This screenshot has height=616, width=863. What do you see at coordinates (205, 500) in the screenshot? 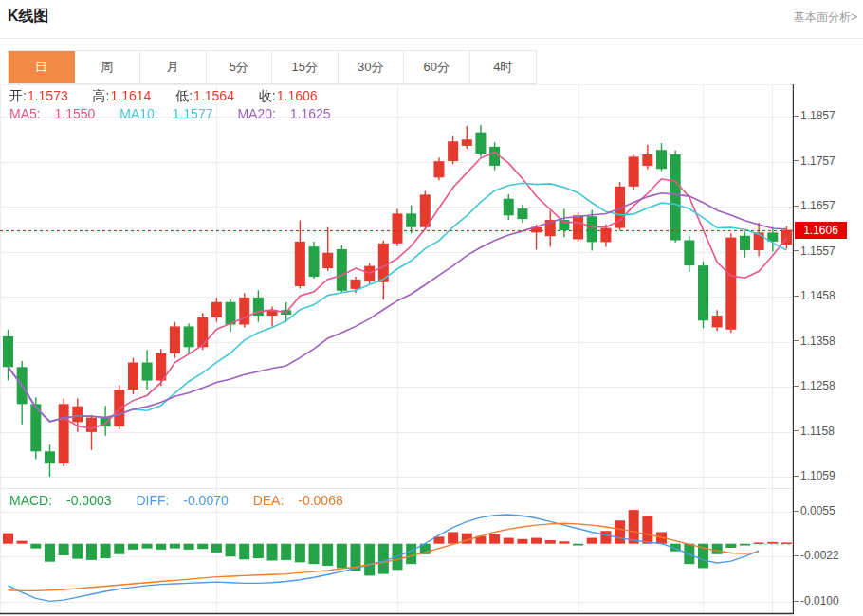
I see `diff-value: -0.0070` at bounding box center [205, 500].